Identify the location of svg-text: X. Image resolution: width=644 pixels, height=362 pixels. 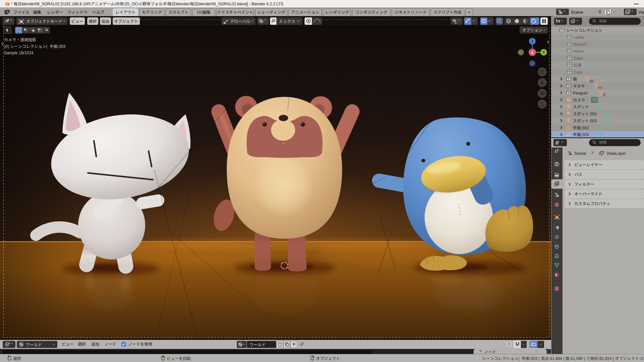
(532, 53).